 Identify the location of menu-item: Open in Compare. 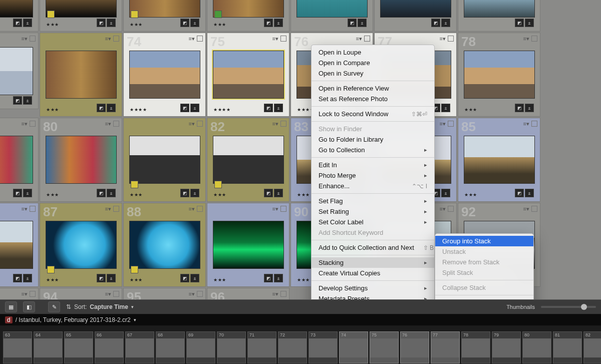
(373, 63).